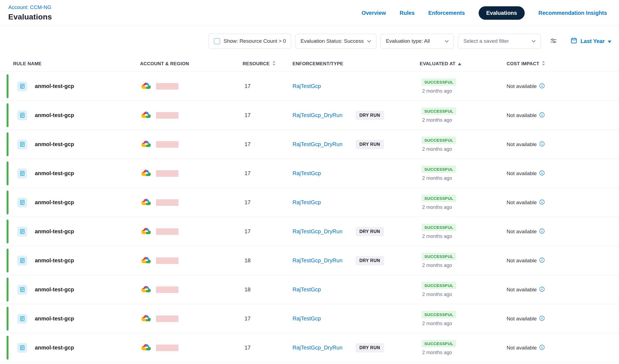  What do you see at coordinates (191, 64) in the screenshot?
I see `column-header-account-region: ACCOUNT & REGION` at bounding box center [191, 64].